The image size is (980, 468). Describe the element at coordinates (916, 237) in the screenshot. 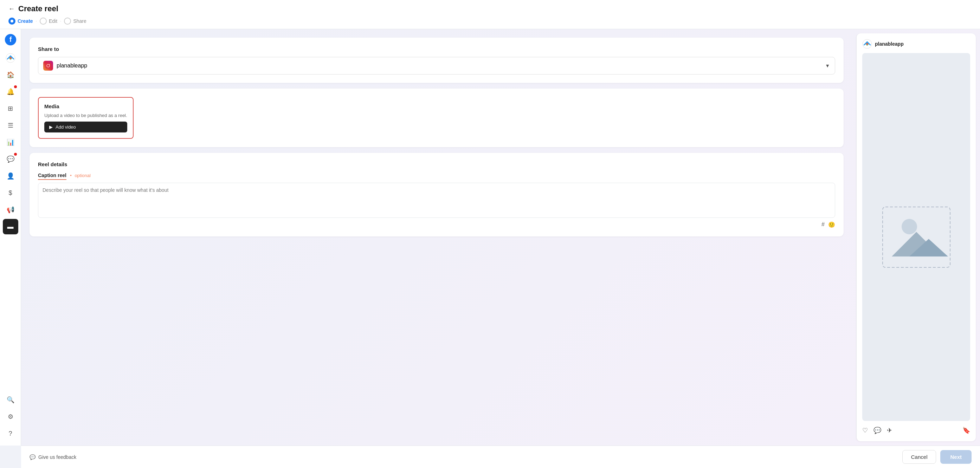

I see `preview-panel: planableapp ♡ 💬 ✈ 🔖` at that location.